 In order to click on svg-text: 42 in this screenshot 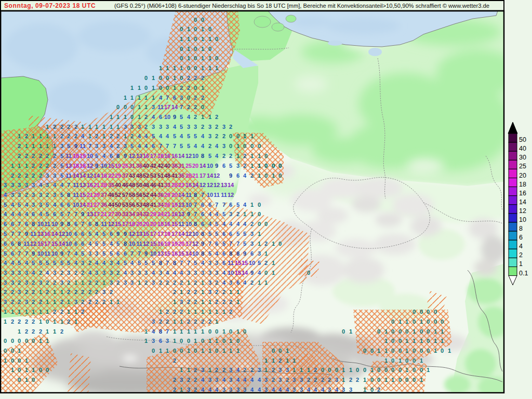, I will do `click(153, 166)`.